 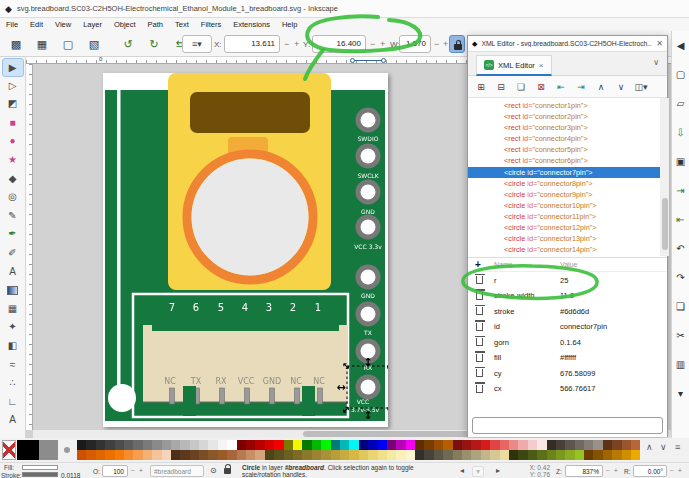 What do you see at coordinates (568, 280) in the screenshot?
I see `attribute-row: r25` at bounding box center [568, 280].